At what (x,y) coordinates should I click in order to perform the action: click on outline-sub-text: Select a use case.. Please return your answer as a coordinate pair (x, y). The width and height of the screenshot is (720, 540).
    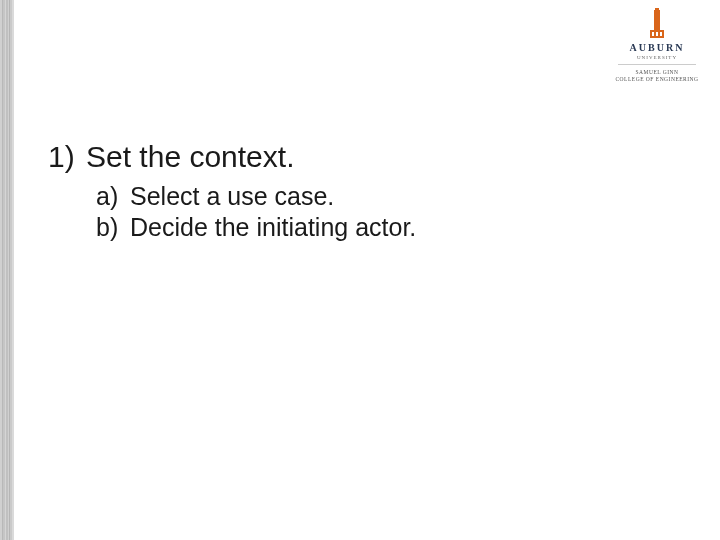
    Looking at the image, I should click on (232, 196).